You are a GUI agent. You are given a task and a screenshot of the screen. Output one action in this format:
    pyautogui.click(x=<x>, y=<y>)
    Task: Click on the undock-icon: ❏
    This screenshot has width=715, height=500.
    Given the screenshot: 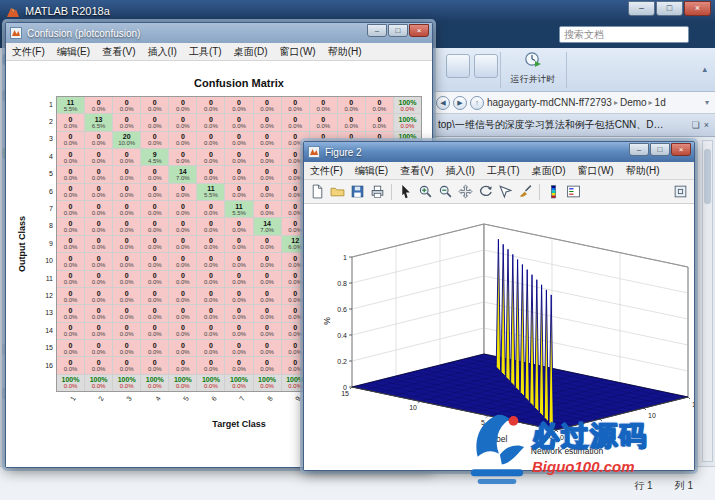 What is the action you would take?
    pyautogui.click(x=696, y=125)
    